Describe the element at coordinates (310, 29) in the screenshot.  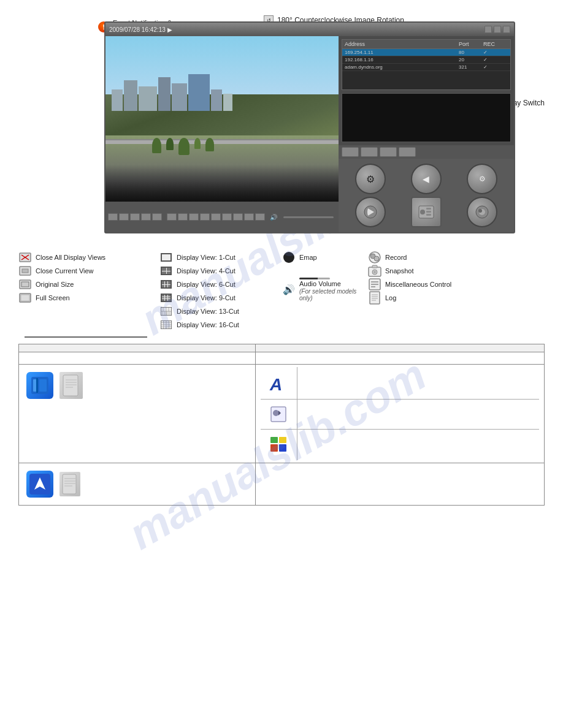
I see `ui-titlebar: 2009/07/28 16:42:13 ▶` at that location.